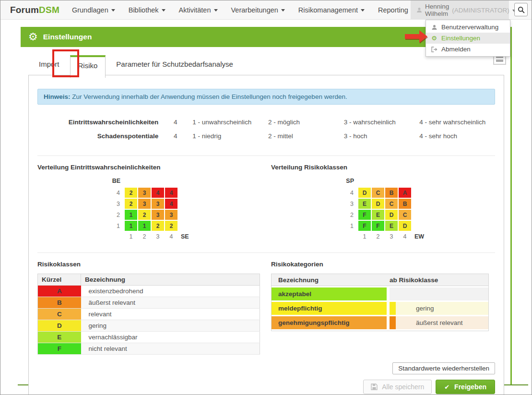 The image size is (532, 395). What do you see at coordinates (152, 264) in the screenshot?
I see `risk-classes-title: Risikoklassen` at bounding box center [152, 264].